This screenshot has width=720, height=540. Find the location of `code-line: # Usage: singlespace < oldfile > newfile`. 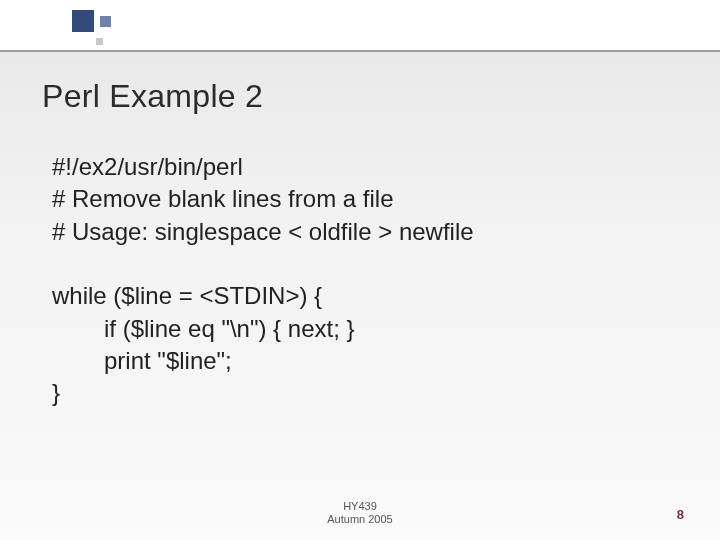

code-line: # Usage: singlespace < oldfile > newfile is located at coordinates (365, 232).